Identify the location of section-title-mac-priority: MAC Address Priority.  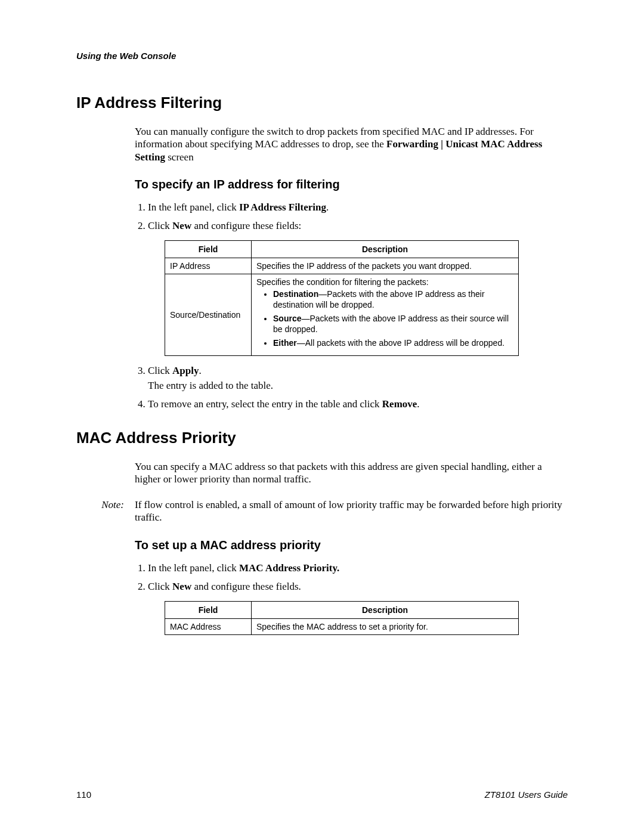
(322, 438).